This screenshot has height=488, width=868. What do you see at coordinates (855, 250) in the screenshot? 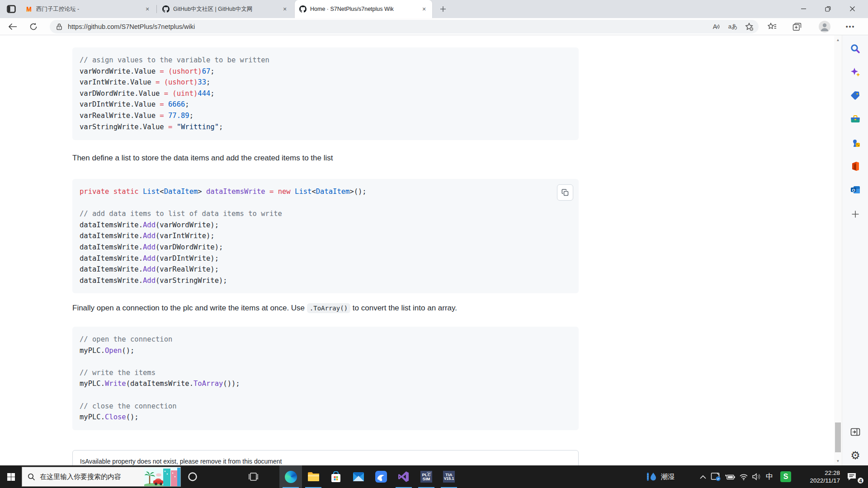
I see `edge-sidebar: O ⚙` at bounding box center [855, 250].